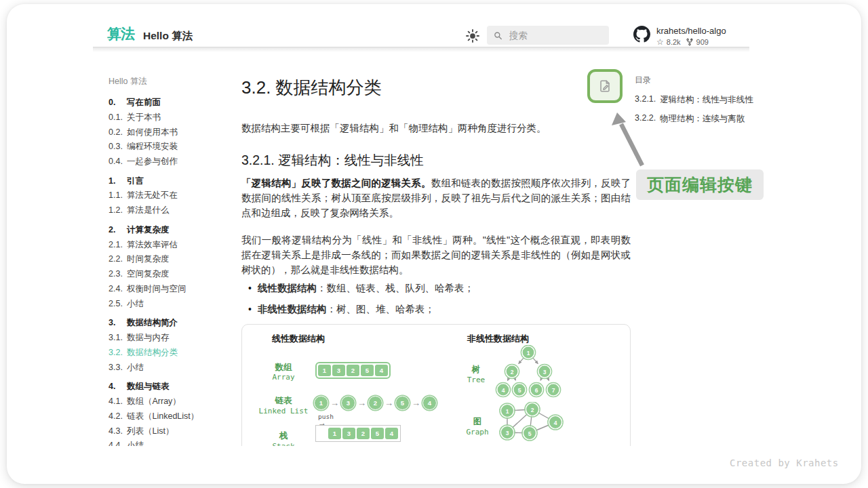 This screenshot has height=488, width=868. I want to click on sidebar-item-label: 小结, so click(136, 304).